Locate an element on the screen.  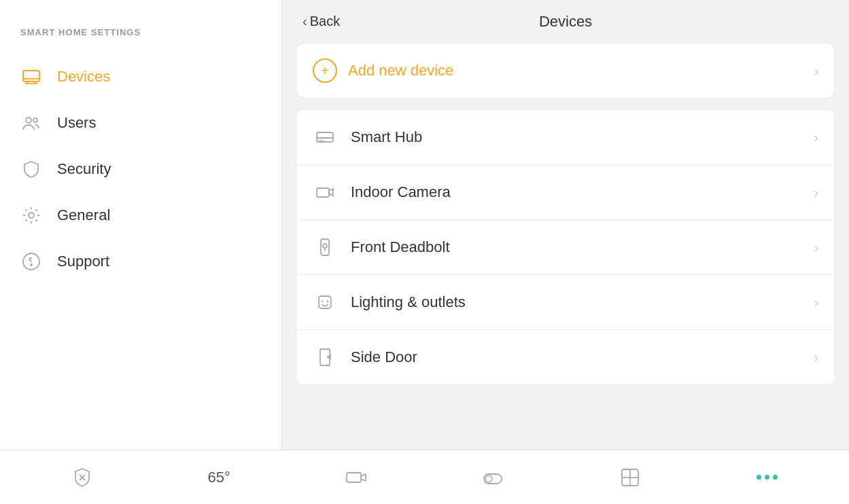
device-item-side-door: Side Door › is located at coordinates (566, 357).